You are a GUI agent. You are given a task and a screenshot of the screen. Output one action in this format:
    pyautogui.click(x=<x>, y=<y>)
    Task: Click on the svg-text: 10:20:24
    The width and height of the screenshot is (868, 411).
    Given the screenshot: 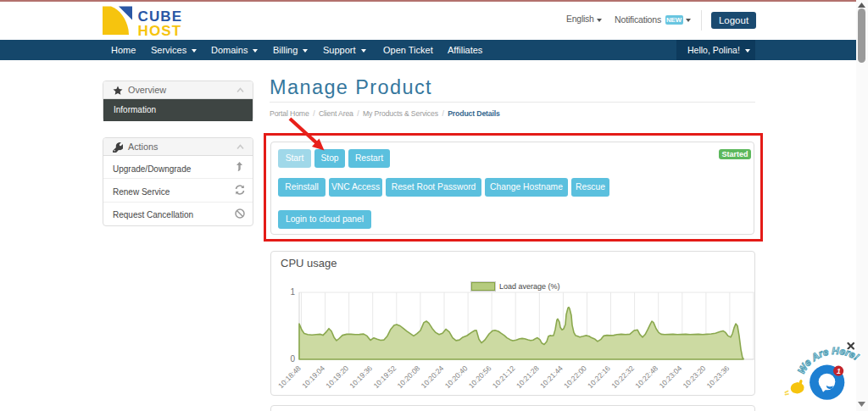 What is the action you would take?
    pyautogui.click(x=432, y=376)
    